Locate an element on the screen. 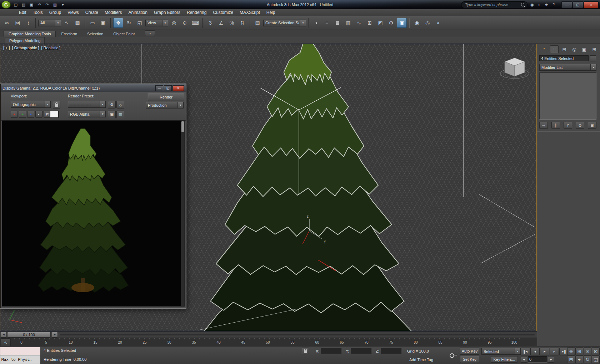  rfw-environment-icon: ☼ is located at coordinates (120, 105).